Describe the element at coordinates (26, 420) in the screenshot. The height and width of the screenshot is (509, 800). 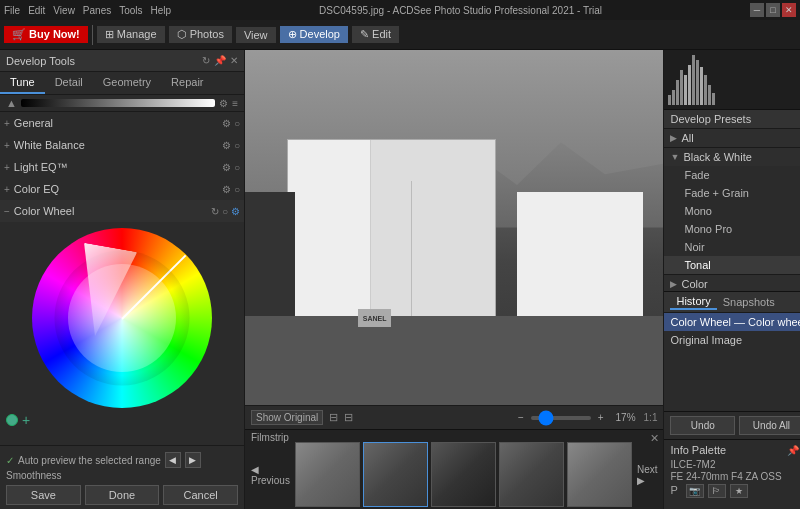
I see `color-wheel-add-icon: +` at that location.